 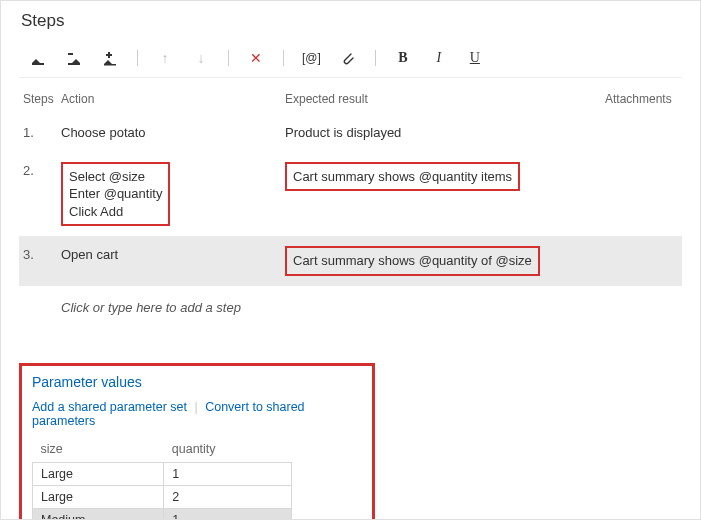 I want to click on col-action: Action, so click(x=169, y=99).